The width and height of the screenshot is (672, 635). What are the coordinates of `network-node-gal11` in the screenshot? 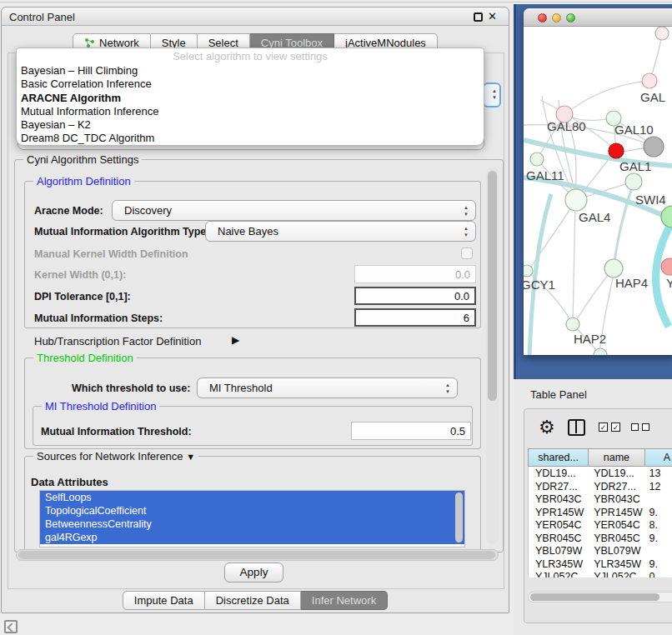 It's located at (537, 159).